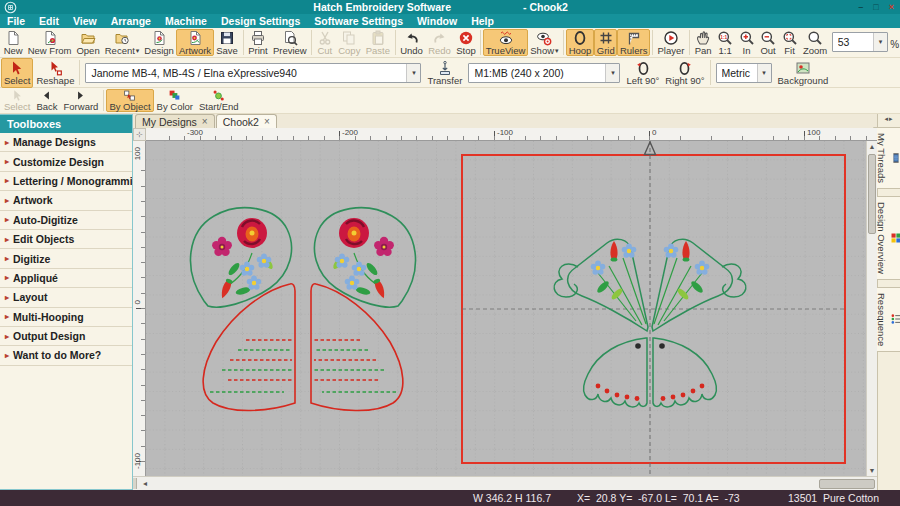 This screenshot has height=506, width=900. What do you see at coordinates (16, 21) in the screenshot?
I see `menu-file: File` at bounding box center [16, 21].